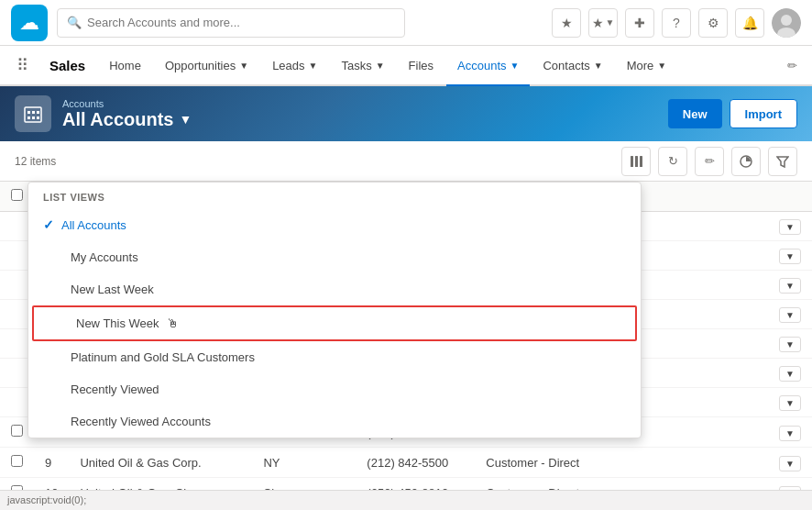 This screenshot has height=510, width=812. I want to click on list-view-item-label: Recently Viewed, so click(115, 389).